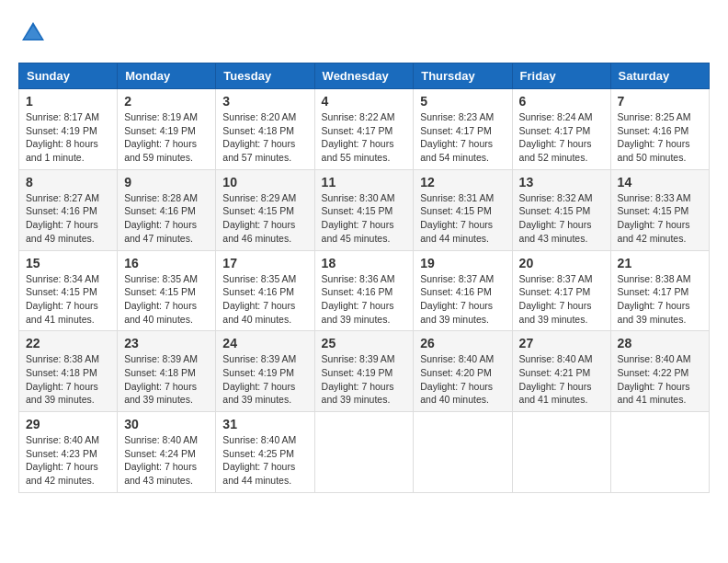 Image resolution: width=728 pixels, height=563 pixels. I want to click on day-info: Sunrise: 8:35 AMSunset: 4:15 PMDaylight:…, so click(166, 300).